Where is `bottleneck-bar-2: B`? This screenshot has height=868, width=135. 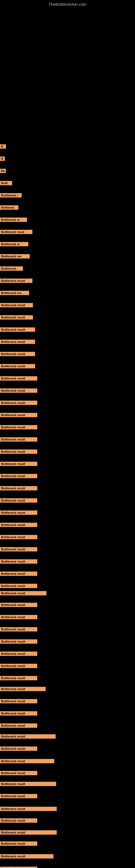 bottleneck-bar-2: B is located at coordinates (2, 159).